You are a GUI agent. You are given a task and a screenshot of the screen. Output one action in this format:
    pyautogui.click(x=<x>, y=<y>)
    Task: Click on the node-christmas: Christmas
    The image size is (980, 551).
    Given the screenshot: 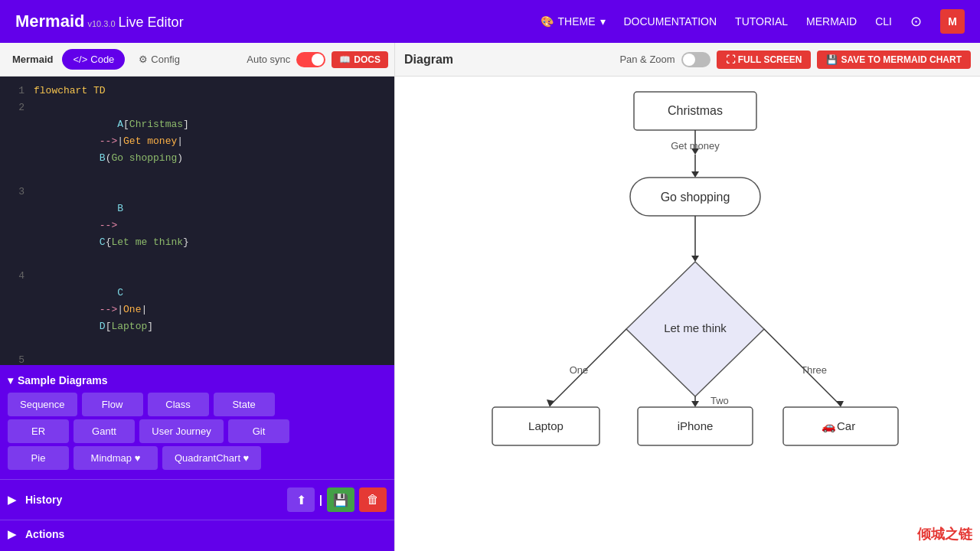 What is the action you would take?
    pyautogui.click(x=695, y=110)
    